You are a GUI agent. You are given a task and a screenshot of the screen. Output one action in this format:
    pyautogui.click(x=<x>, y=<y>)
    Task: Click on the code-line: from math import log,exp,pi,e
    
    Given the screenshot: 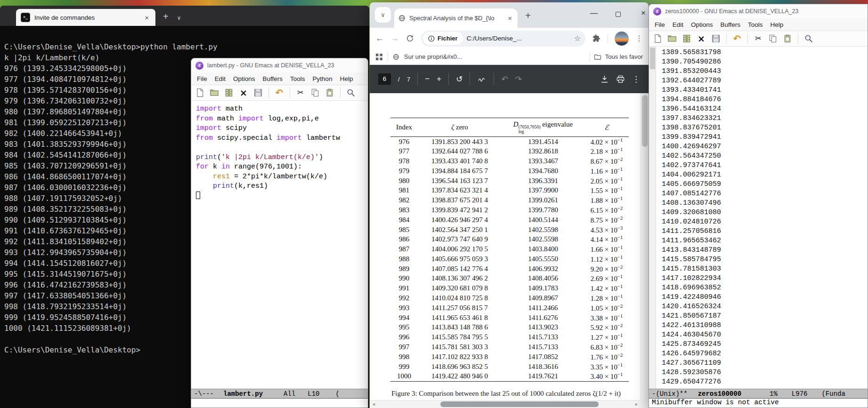 What is the action you would take?
    pyautogui.click(x=282, y=120)
    